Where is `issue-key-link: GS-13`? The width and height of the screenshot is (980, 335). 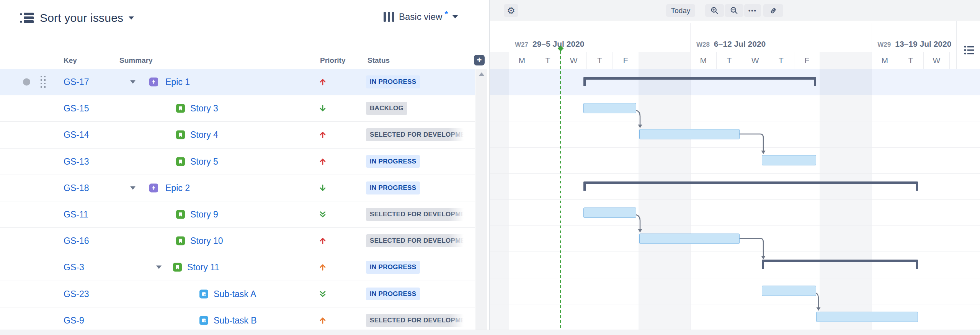 issue-key-link: GS-13 is located at coordinates (76, 162).